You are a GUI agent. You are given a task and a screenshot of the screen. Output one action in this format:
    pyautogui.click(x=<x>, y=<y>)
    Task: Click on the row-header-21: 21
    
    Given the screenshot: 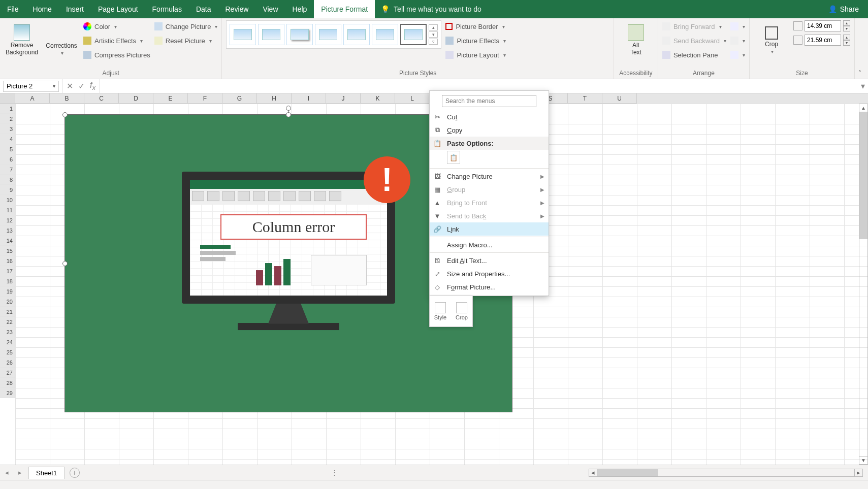 What is the action you would take?
    pyautogui.click(x=8, y=312)
    